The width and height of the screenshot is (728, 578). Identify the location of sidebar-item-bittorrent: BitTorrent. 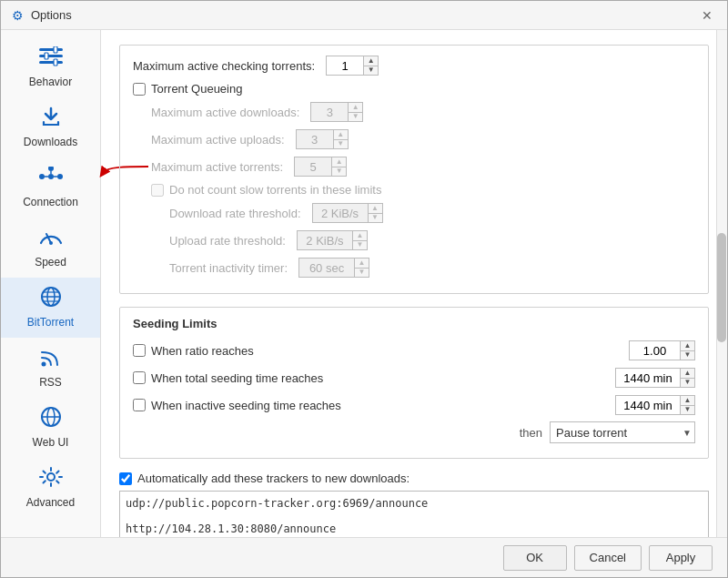
(51, 308).